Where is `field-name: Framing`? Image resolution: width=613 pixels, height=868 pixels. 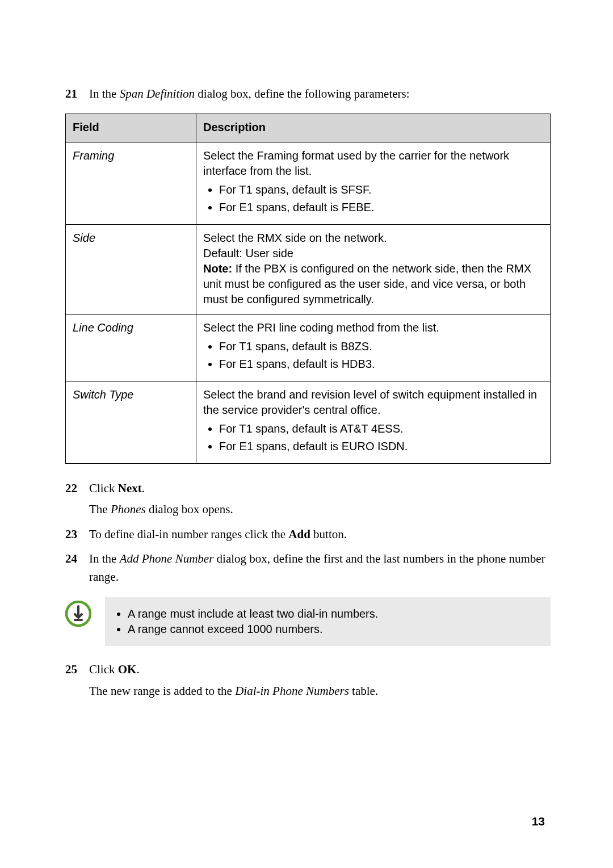 field-name: Framing is located at coordinates (131, 183).